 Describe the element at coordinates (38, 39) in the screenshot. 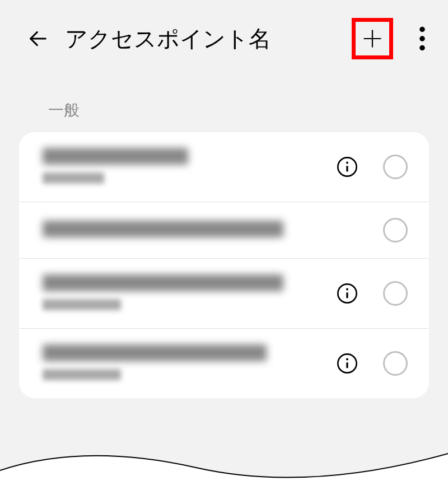

I see `back-button` at that location.